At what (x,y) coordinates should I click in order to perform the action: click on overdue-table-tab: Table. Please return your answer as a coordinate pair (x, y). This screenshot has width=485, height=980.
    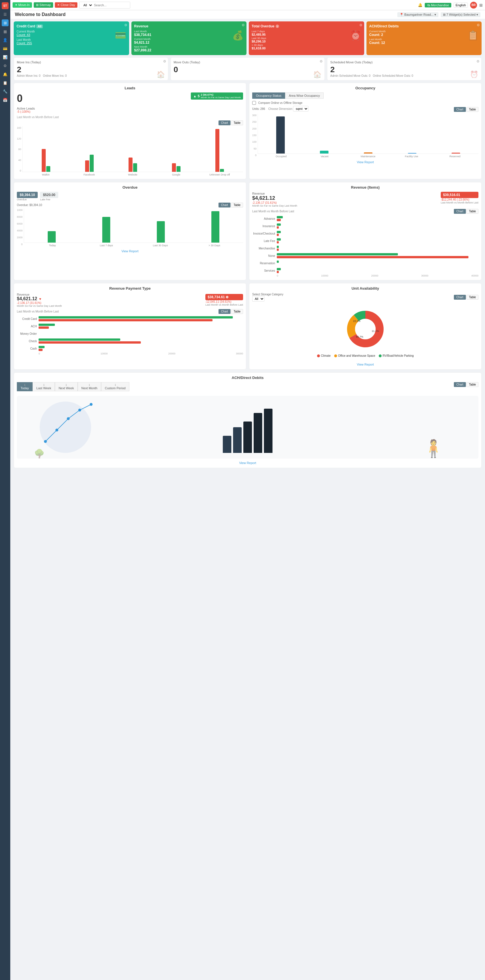
    Looking at the image, I should click on (237, 205).